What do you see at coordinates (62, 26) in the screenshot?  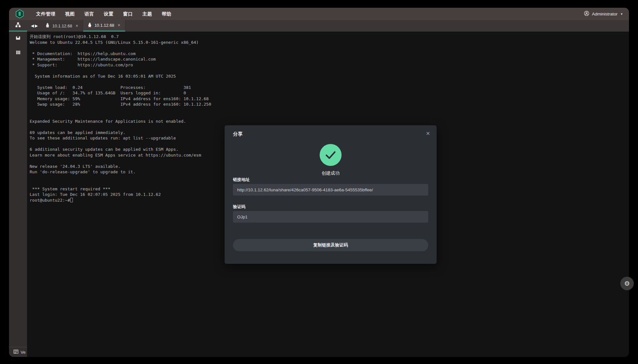 I see `session-tab-1: 10.1.12.68 ✕` at bounding box center [62, 26].